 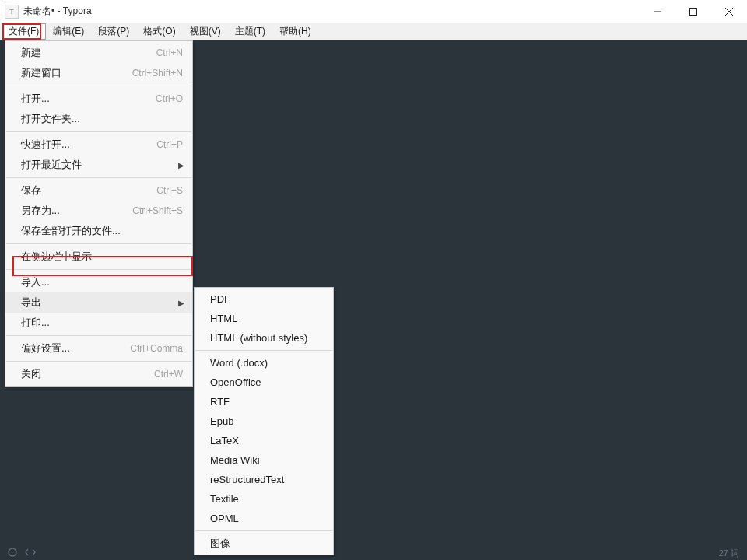 I want to click on menu-item: 格式(O), so click(x=159, y=31).